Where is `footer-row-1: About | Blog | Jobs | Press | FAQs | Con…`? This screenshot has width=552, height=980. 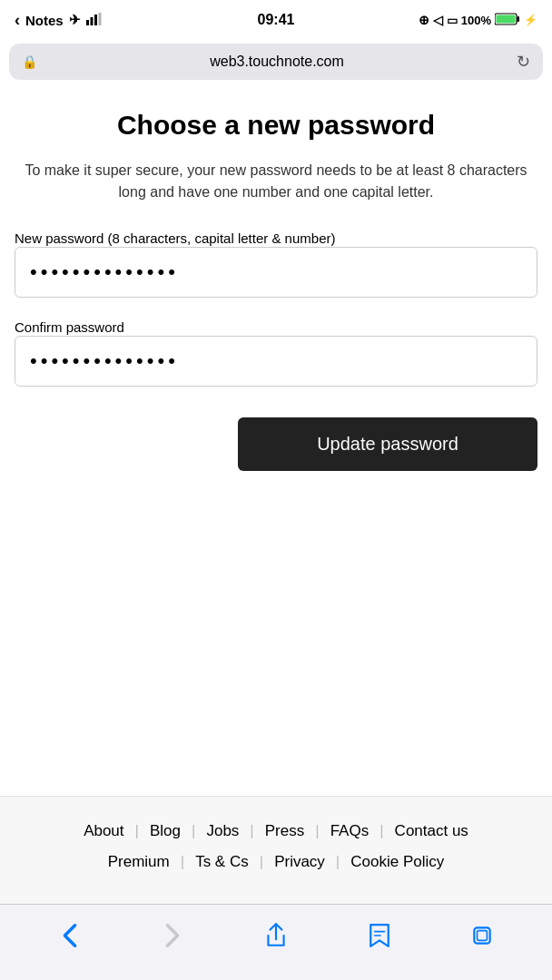 footer-row-1: About | Blog | Jobs | Press | FAQs | Con… is located at coordinates (276, 831).